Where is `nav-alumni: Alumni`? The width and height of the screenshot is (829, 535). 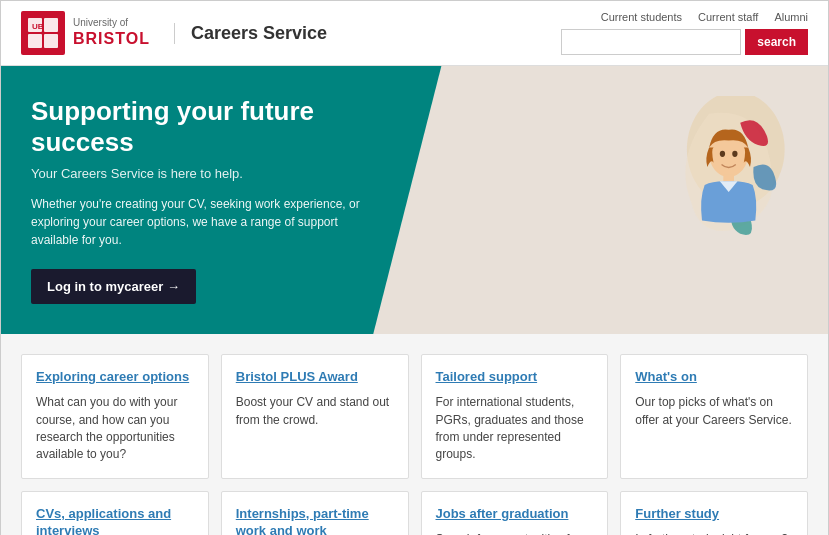
nav-alumni: Alumni is located at coordinates (791, 17).